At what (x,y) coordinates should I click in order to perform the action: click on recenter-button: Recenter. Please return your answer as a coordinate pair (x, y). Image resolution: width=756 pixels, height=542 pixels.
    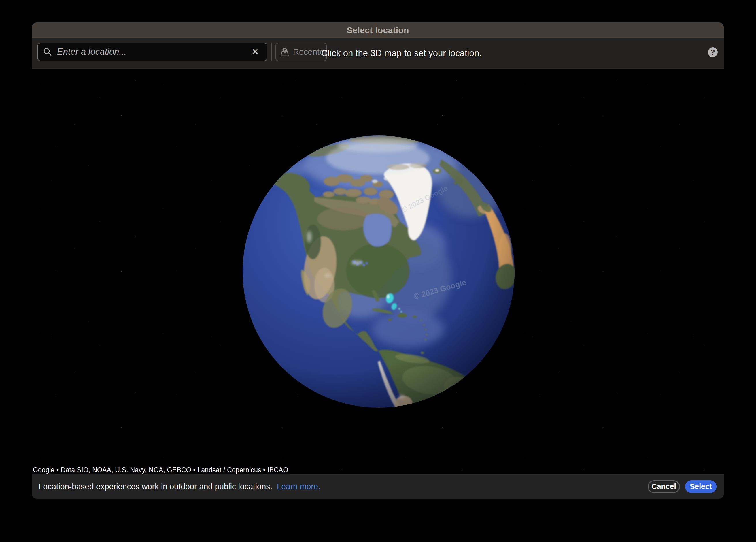
    Looking at the image, I should click on (301, 52).